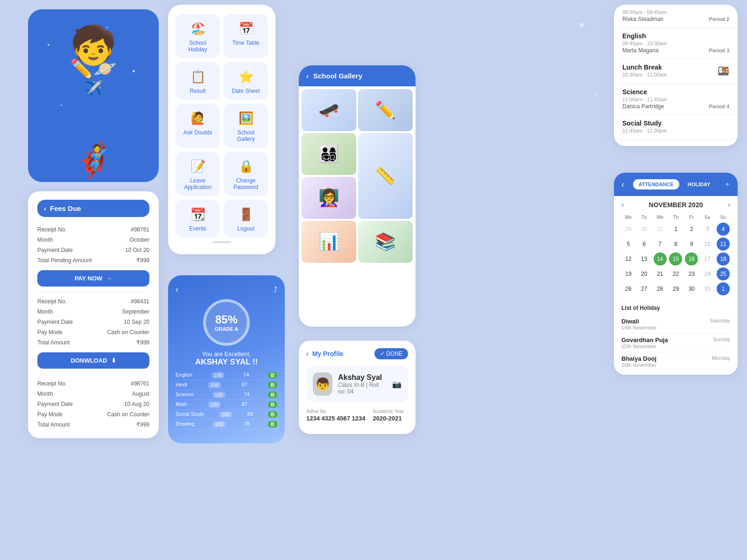  What do you see at coordinates (198, 36) in the screenshot?
I see `menu-item-school-holiday: 🏖️ School Holiday` at bounding box center [198, 36].